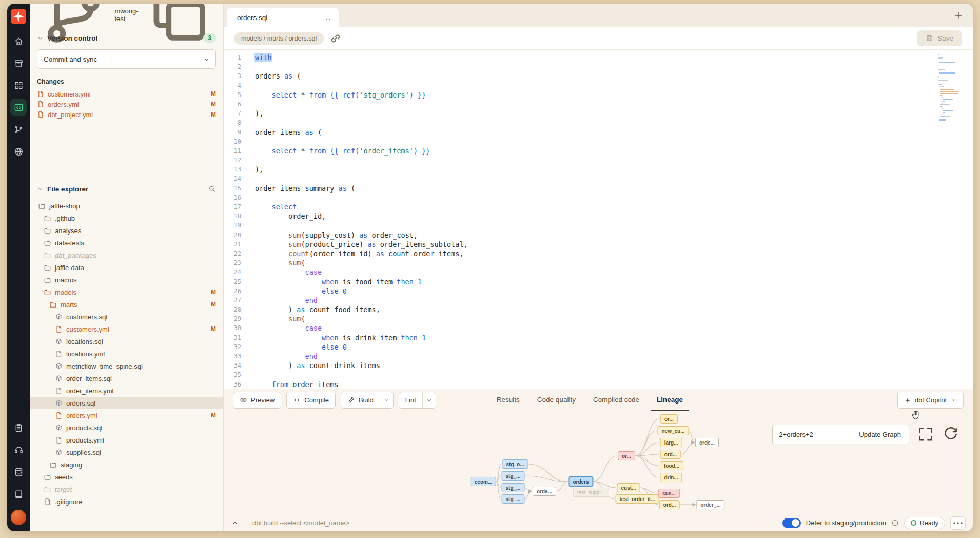 This screenshot has height=538, width=980. What do you see at coordinates (283, 17) in the screenshot?
I see `tab-orders-sql: orders.sql` at bounding box center [283, 17].